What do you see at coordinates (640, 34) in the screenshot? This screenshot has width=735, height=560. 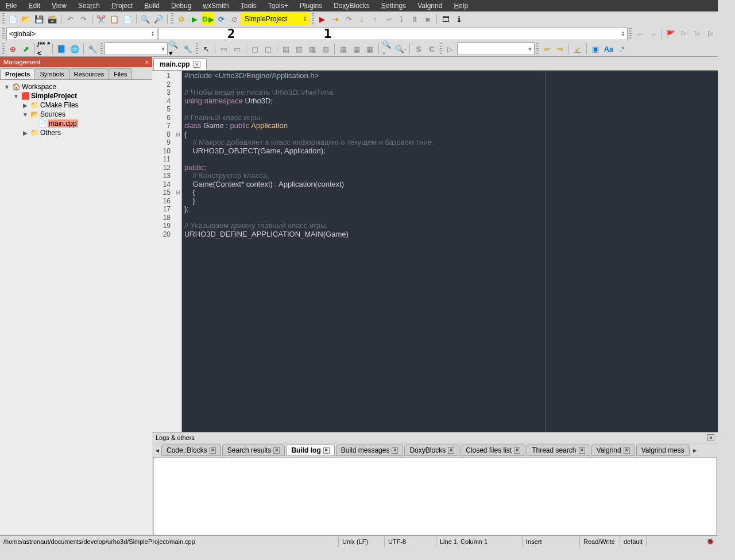 I see `nav-back-button: ←` at bounding box center [640, 34].